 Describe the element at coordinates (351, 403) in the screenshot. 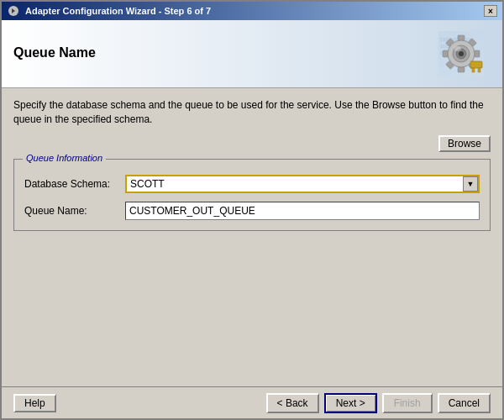

I see `next-button: Next >` at that location.